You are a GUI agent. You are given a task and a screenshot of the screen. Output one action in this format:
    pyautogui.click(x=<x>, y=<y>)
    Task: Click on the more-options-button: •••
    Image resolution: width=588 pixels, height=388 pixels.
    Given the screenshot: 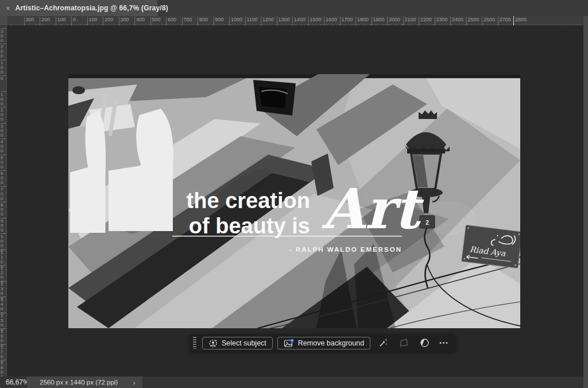 What is the action you would take?
    pyautogui.click(x=444, y=343)
    